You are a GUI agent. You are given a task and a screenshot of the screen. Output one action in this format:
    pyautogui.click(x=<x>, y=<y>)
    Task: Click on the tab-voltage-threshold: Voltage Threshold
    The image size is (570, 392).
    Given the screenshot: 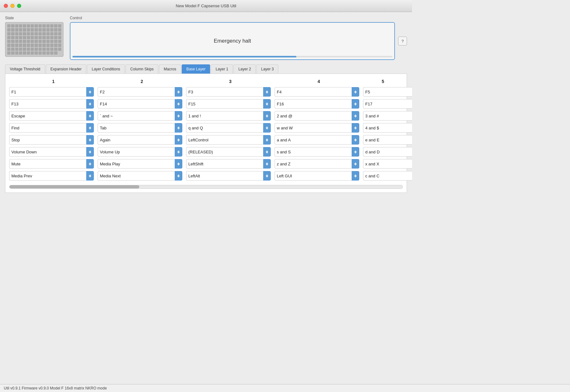 What is the action you would take?
    pyautogui.click(x=25, y=69)
    